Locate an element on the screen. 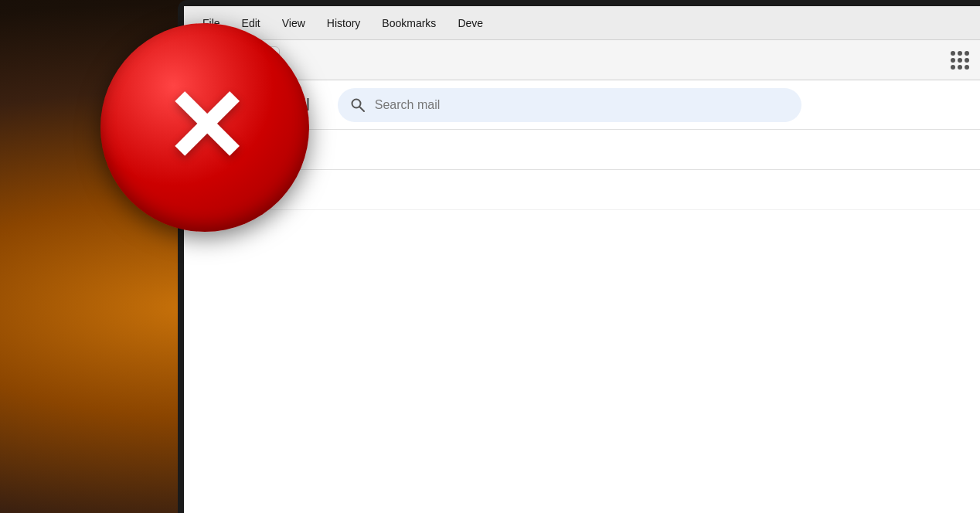 The height and width of the screenshot is (513, 980). search-placeholder-text: Search mail is located at coordinates (407, 105).